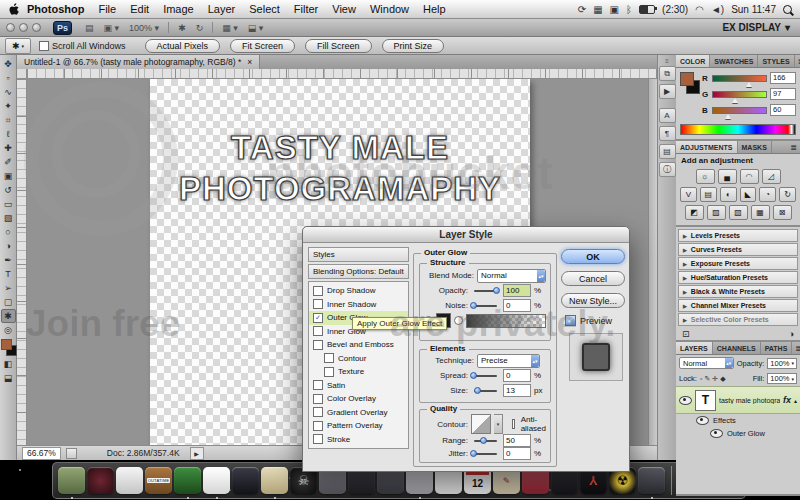 This screenshot has width=800, height=500. What do you see at coordinates (140, 9) in the screenshot?
I see `menu-edit: Edit` at bounding box center [140, 9].